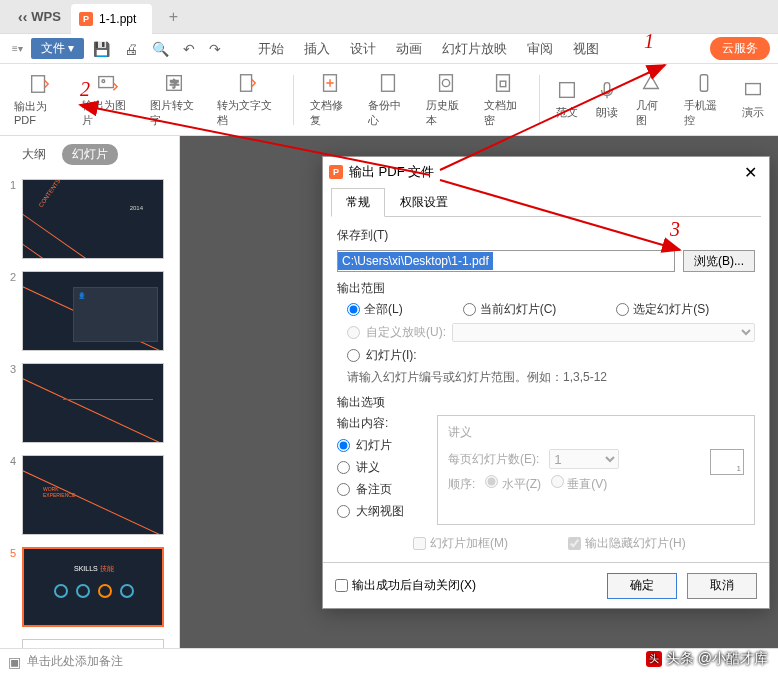 The height and width of the screenshot is (674, 778). Describe the element at coordinates (388, 100) in the screenshot. I see `tool-backup: 备份中心` at that location.